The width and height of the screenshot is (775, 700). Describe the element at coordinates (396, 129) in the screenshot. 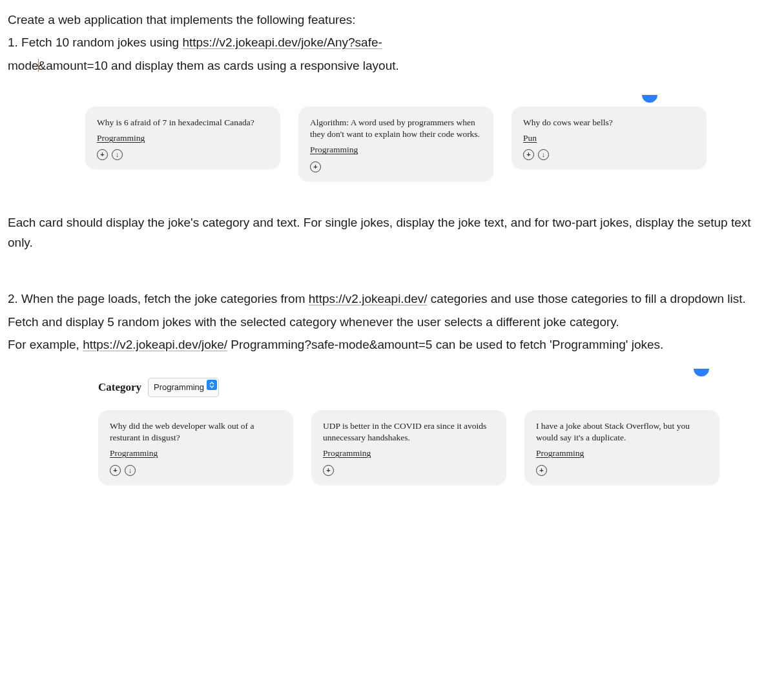

I see `joke-text: Algorithm: A word used by programmers wh…` at that location.